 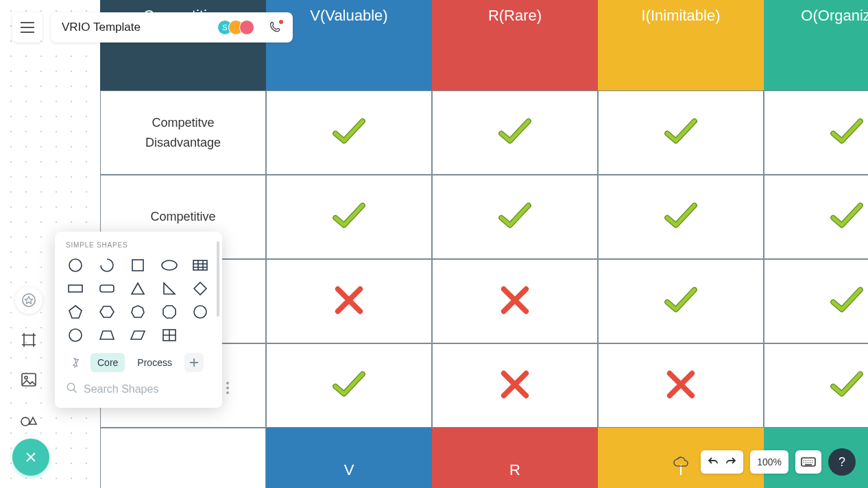 What do you see at coordinates (515, 458) in the screenshot?
I see `table-footer: R` at bounding box center [515, 458].